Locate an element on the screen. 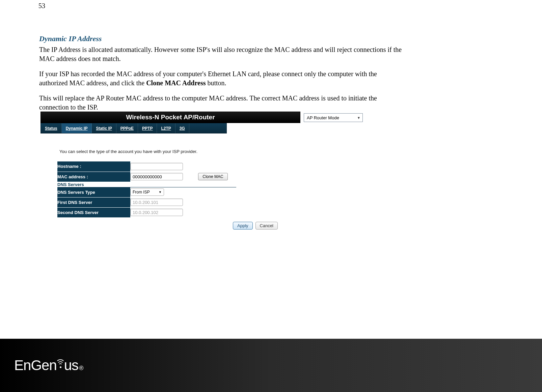 The image size is (542, 392). dns-type-label: DNS Servers Type is located at coordinates (94, 192).